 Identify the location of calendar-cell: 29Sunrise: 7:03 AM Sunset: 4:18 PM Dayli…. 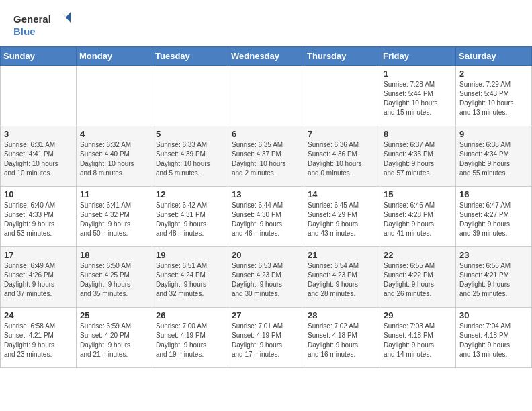
(418, 338).